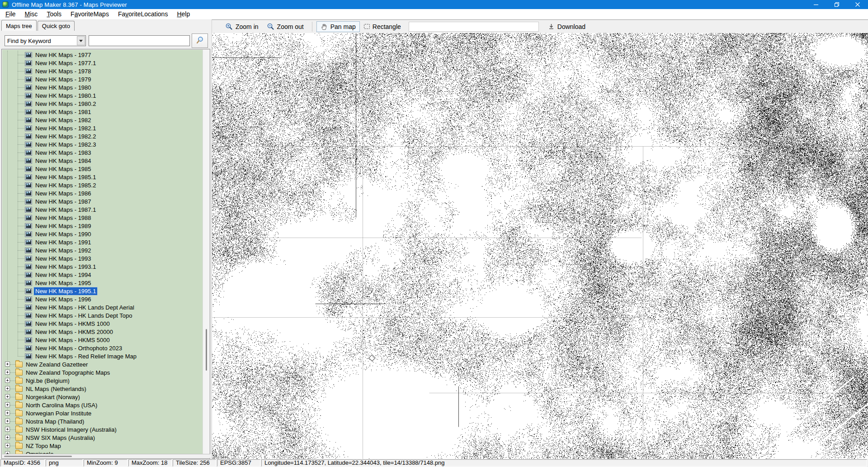 The height and width of the screenshot is (467, 868). What do you see at coordinates (103, 242) in the screenshot?
I see `tree-item-map: New HK Maps - 1991` at bounding box center [103, 242].